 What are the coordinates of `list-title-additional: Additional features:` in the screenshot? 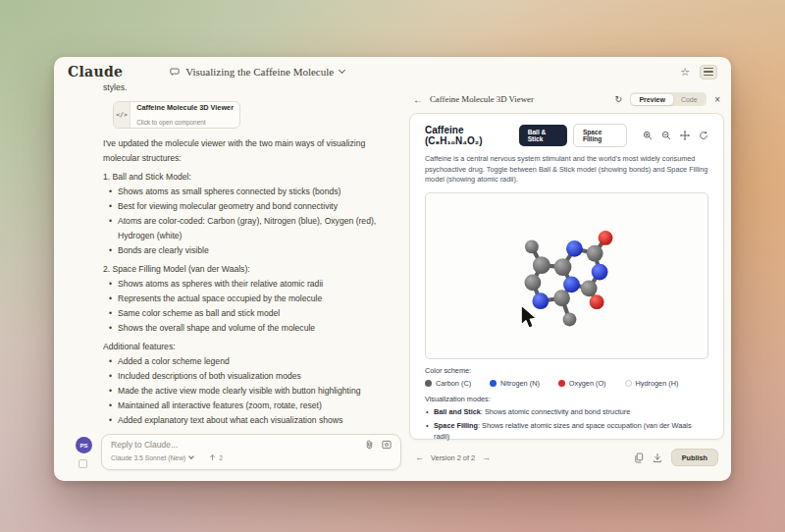 It's located at (252, 347).